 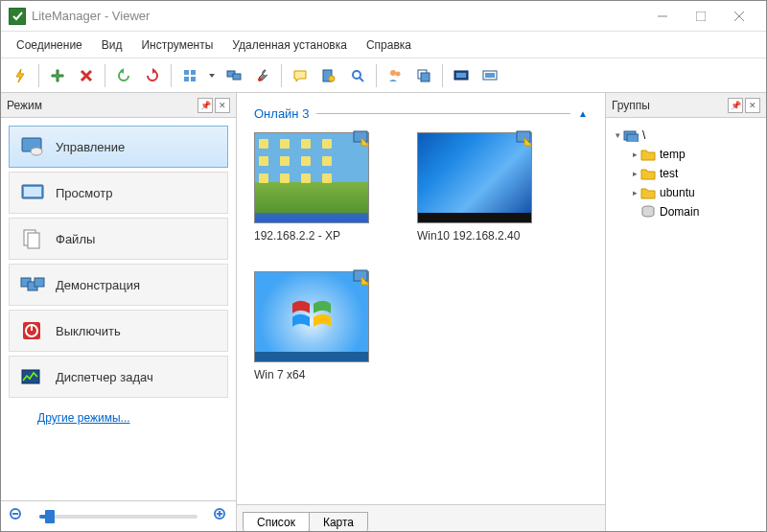 I want to click on zoom-slider, so click(x=119, y=517).